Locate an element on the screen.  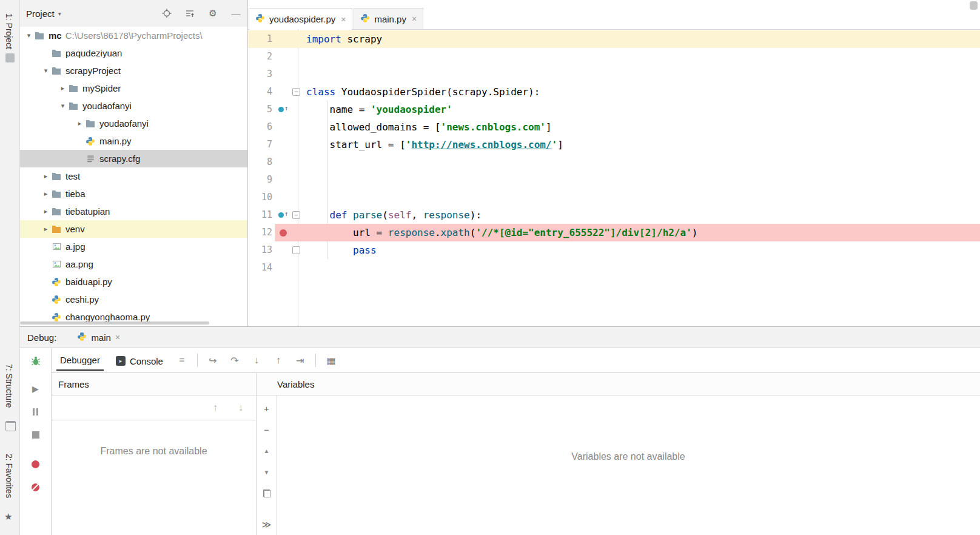
editor-tab: main.py× is located at coordinates (388, 18).